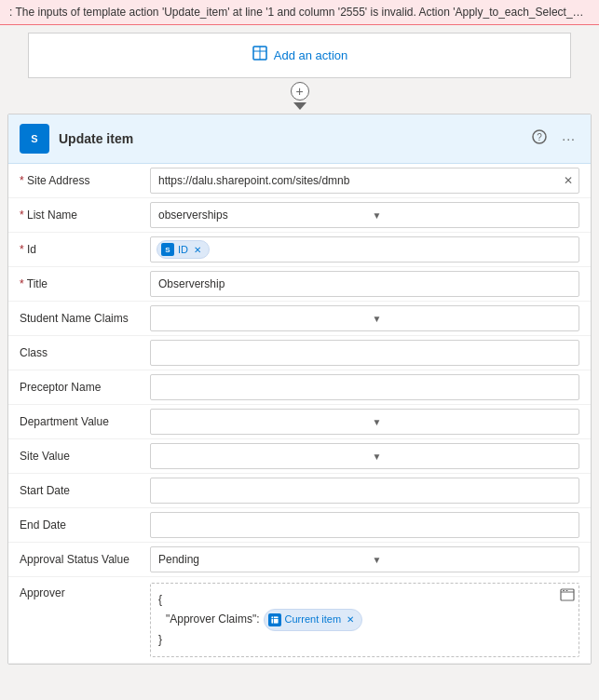  I want to click on site-value-dropdown: ▼, so click(365, 456).